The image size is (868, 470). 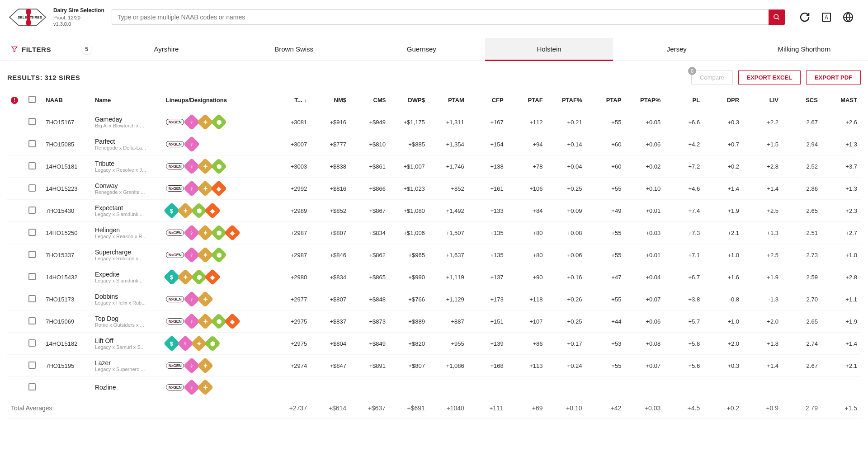 What do you see at coordinates (448, 100) in the screenshot?
I see `column-header: PTAM` at bounding box center [448, 100].